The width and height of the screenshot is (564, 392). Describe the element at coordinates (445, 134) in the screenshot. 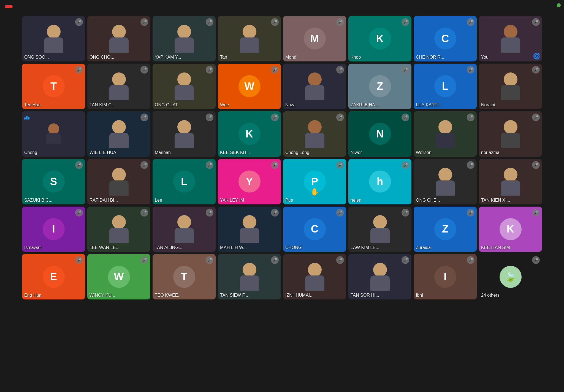

I see `participant-wellson: 🎤Wellson` at that location.